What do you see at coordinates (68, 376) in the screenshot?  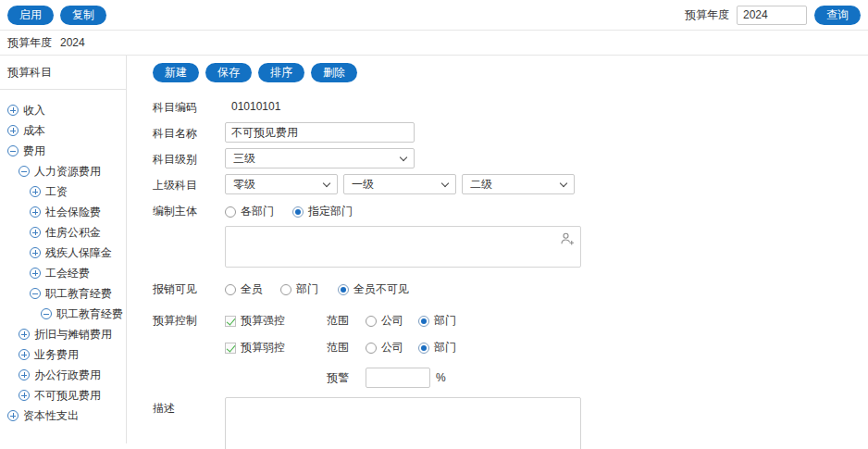 I see `tree-item-label: 办公行政费用` at bounding box center [68, 376].